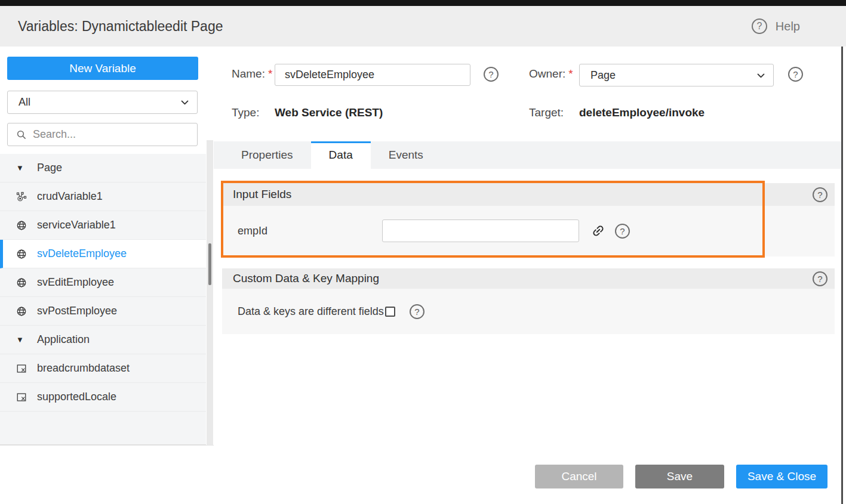 The image size is (846, 504). Describe the element at coordinates (210, 264) in the screenshot. I see `sidebar-scrollbar-thumb` at that location.